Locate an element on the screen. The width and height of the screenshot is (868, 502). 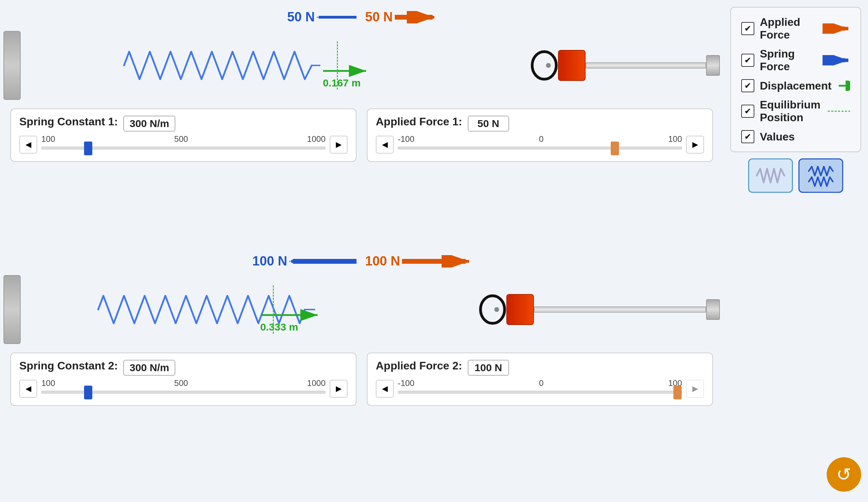
controls-panel-1: Spring Constant 1: 300 N/m ◀ 100 500 100… is located at coordinates (362, 135).